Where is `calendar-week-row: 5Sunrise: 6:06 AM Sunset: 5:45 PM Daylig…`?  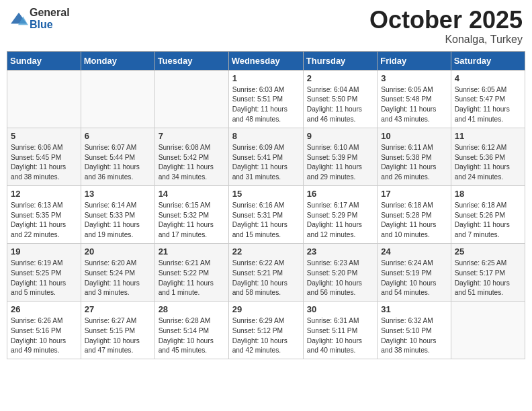 calendar-week-row: 5Sunrise: 6:06 AM Sunset: 5:45 PM Daylig… is located at coordinates (266, 156).